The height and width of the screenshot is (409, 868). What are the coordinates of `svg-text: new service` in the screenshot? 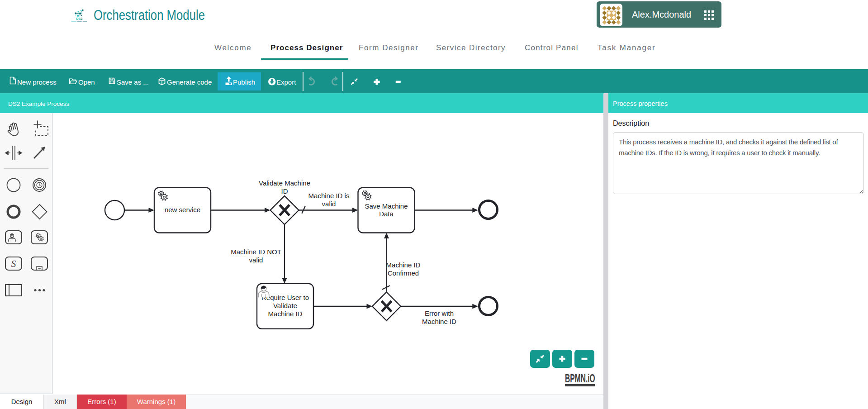 It's located at (183, 210).